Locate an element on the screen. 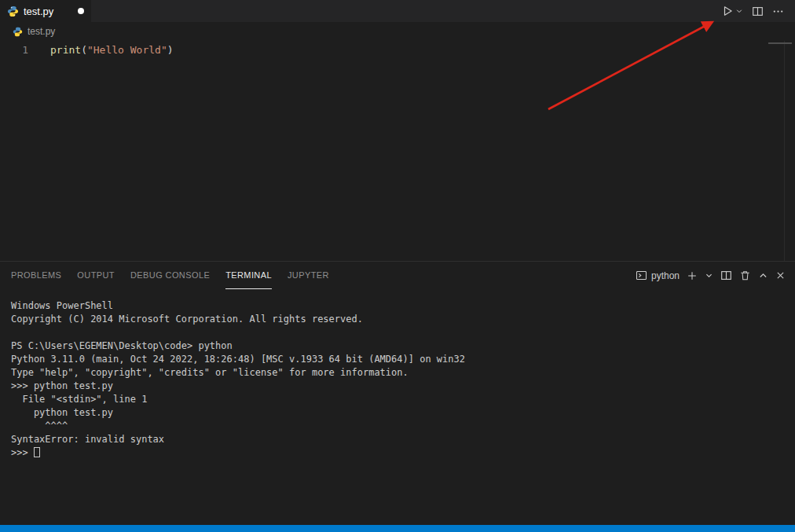 The height and width of the screenshot is (532, 795). terminal-profile-label: python is located at coordinates (665, 276).